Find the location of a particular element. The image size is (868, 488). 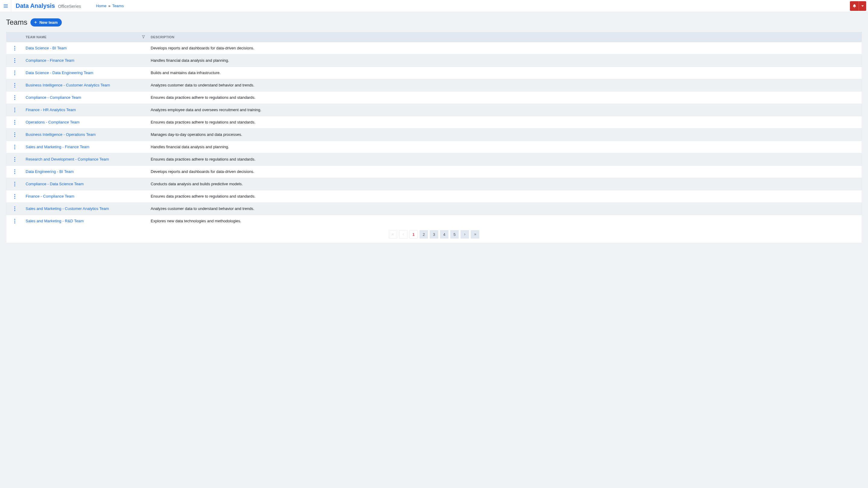

page-prev-icon is located at coordinates (403, 234).